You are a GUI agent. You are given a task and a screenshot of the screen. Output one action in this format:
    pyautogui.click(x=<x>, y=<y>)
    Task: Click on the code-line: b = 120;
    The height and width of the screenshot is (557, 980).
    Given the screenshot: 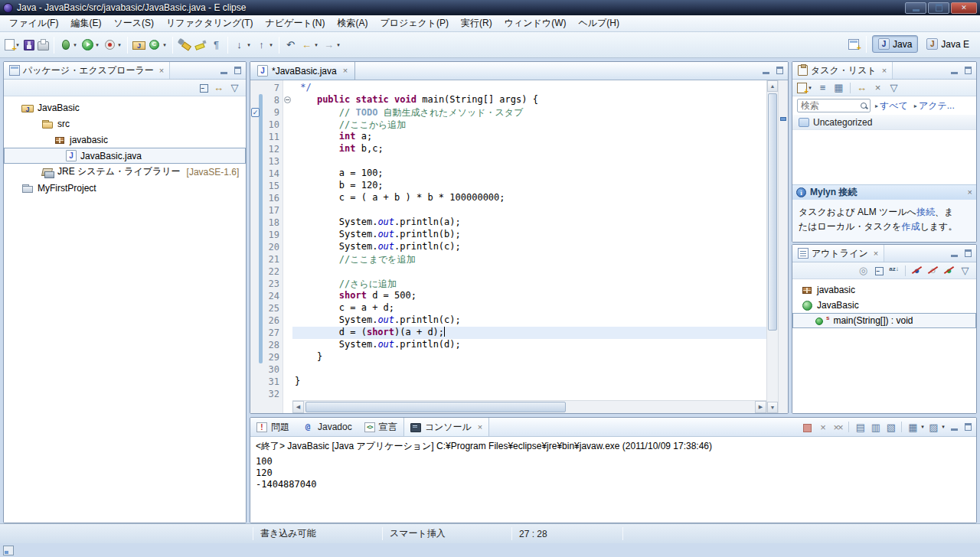 What is the action you would take?
    pyautogui.click(x=530, y=186)
    